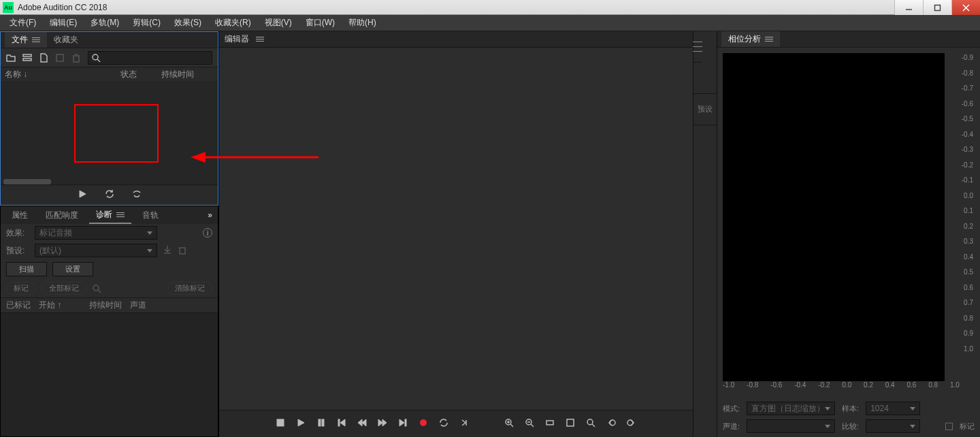 The height and width of the screenshot is (437, 980). What do you see at coordinates (147, 23) in the screenshot?
I see `menu-clip: 剪辑(C)` at bounding box center [147, 23].